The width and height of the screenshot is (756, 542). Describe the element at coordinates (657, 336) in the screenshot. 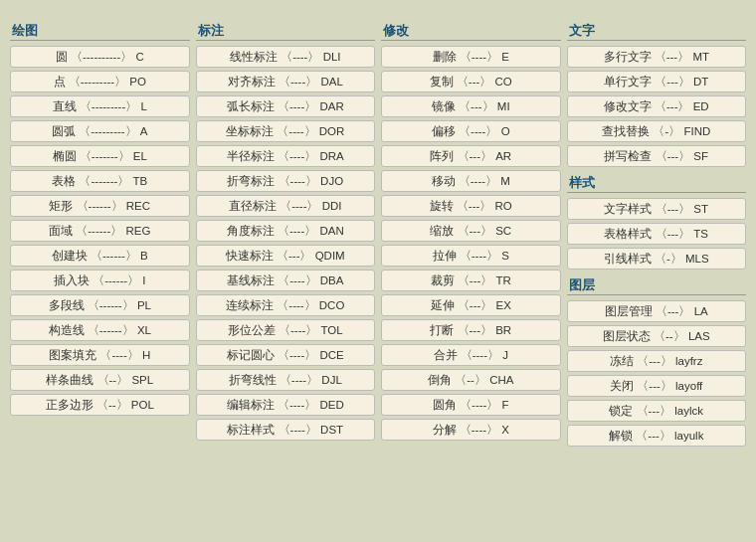

I see `shortcut-item: 图层状态 〈--〉 LAS` at that location.